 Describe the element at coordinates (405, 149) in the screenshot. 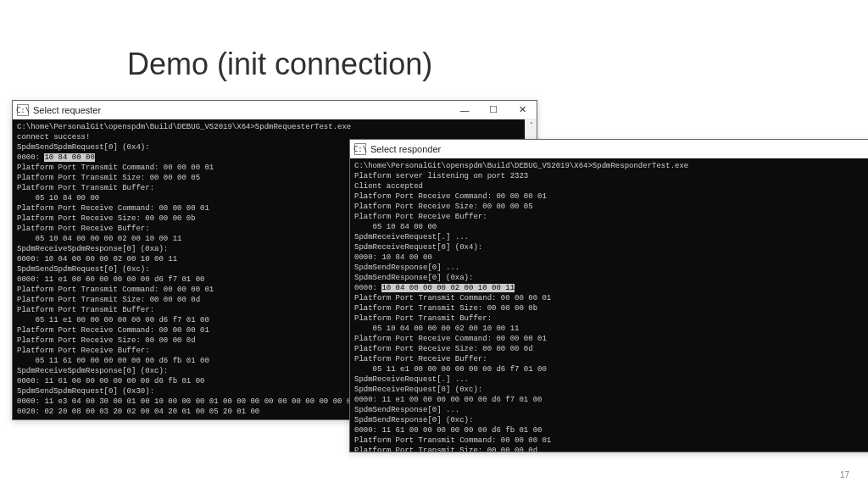

I see `responder-title-text: Select responder` at that location.